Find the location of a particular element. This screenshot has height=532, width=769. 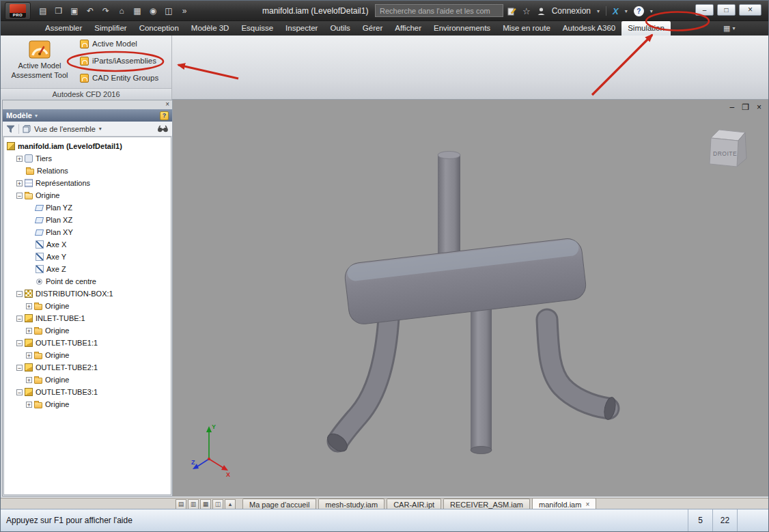

material-icon: ◉ is located at coordinates (153, 11).